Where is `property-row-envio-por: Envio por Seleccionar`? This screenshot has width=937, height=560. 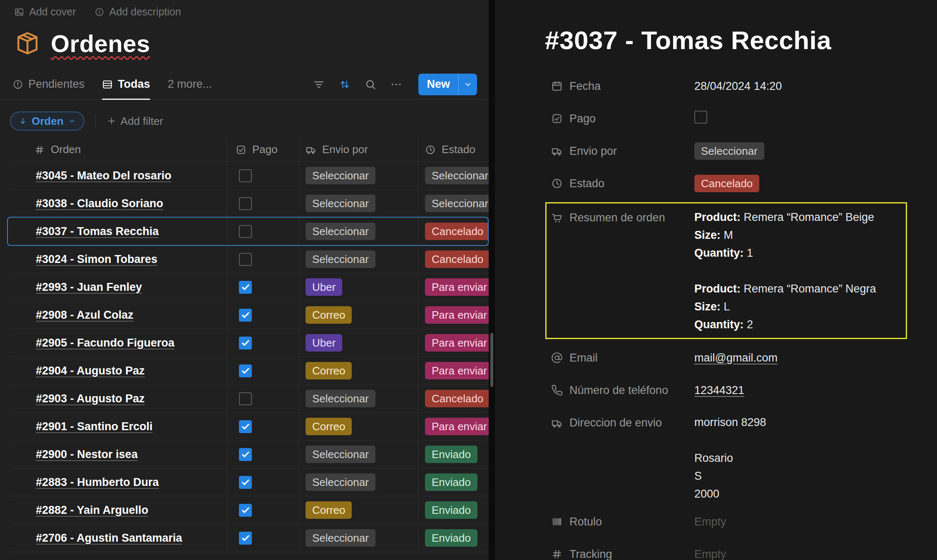 property-row-envio-por: Envio por Seleccionar is located at coordinates (744, 151).